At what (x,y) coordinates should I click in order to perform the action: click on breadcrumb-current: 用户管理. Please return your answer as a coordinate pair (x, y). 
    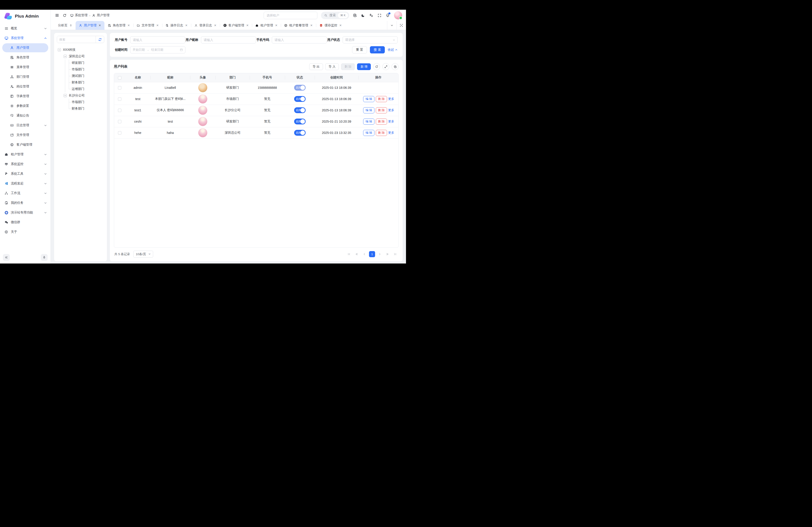
    Looking at the image, I should click on (101, 15).